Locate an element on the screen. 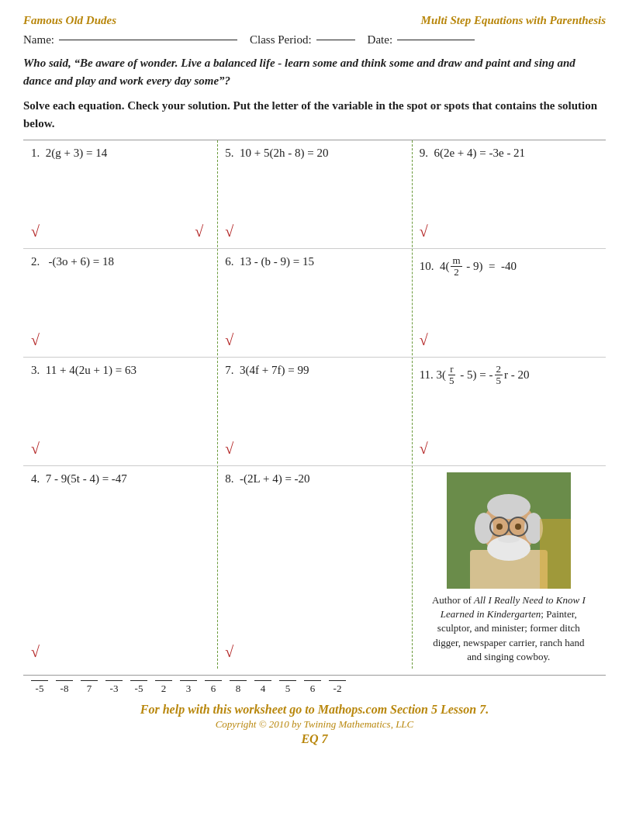  class-period-label: Class Period: is located at coordinates (281, 40).